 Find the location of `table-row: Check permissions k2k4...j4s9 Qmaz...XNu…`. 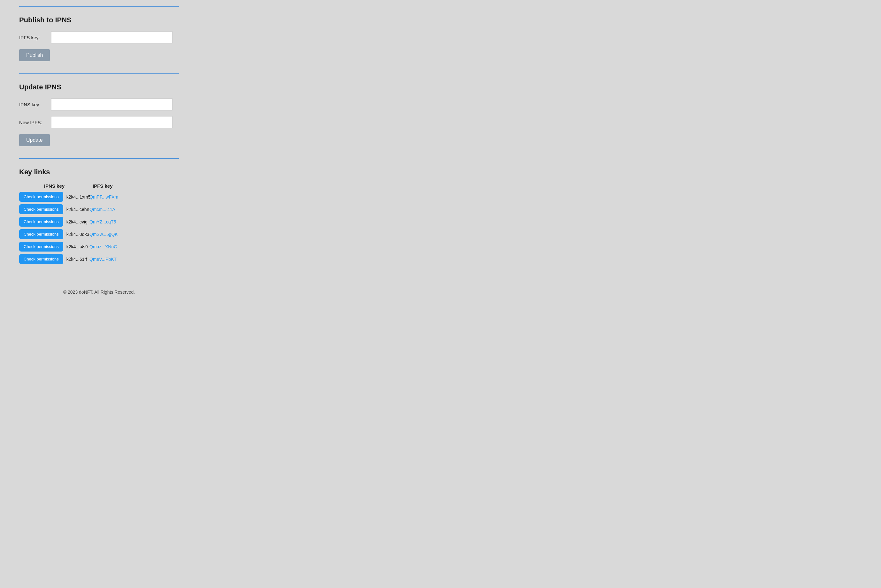

table-row: Check permissions k2k4...j4s9 Qmaz...XNu… is located at coordinates (99, 247).